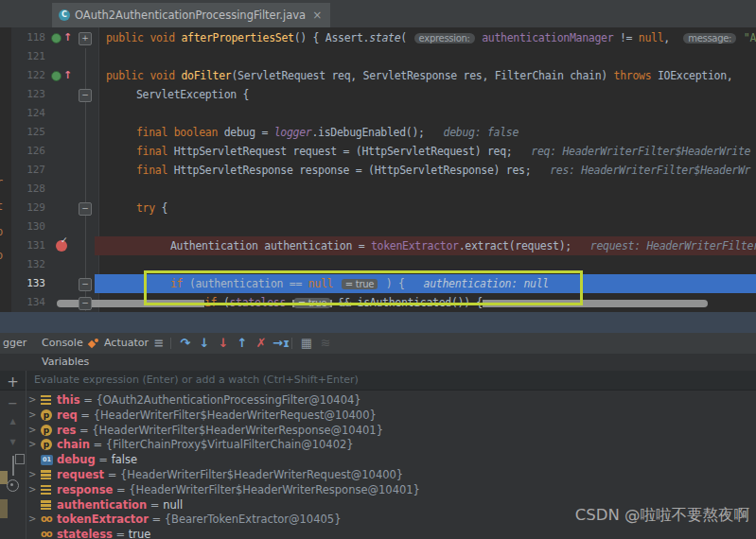 This screenshot has height=539, width=756. Describe the element at coordinates (378, 132) in the screenshot. I see `code-line: 125final boolean debug = logger.isDebugE…` at that location.